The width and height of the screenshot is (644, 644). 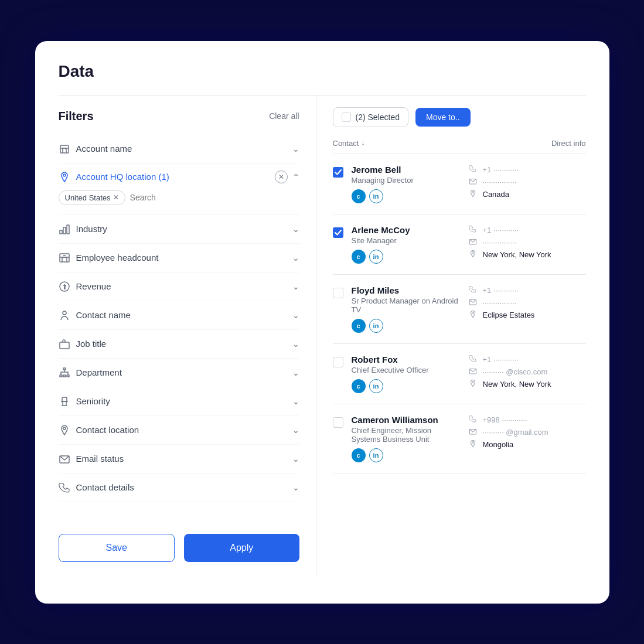 What do you see at coordinates (498, 444) in the screenshot?
I see `location-value: Mongolia` at bounding box center [498, 444].